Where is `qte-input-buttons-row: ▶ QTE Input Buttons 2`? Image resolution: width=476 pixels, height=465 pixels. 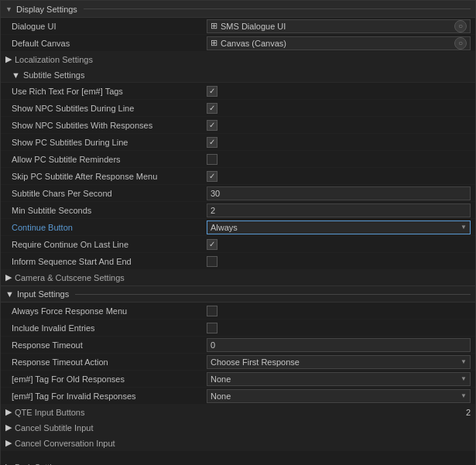
qte-input-buttons-row: ▶ QTE Input Buttons 2 is located at coordinates (238, 412).